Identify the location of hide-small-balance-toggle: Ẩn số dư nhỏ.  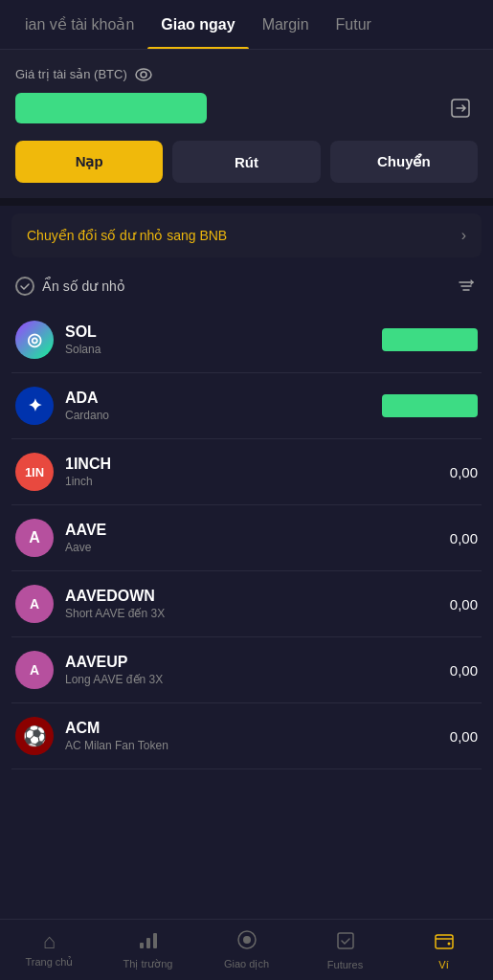
(71, 286).